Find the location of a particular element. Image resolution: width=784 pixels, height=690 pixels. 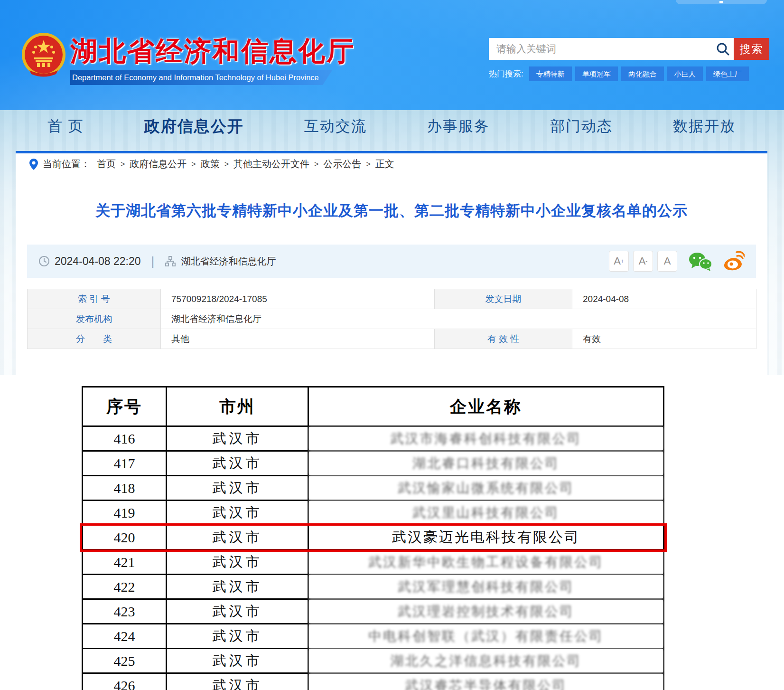

nav-item-2: 互动交流 is located at coordinates (336, 126).